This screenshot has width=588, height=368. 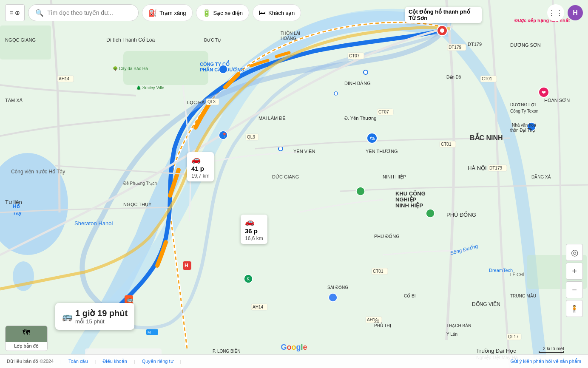 I want to click on svg-text: ĐẶNG XÁ, so click(x=541, y=177).